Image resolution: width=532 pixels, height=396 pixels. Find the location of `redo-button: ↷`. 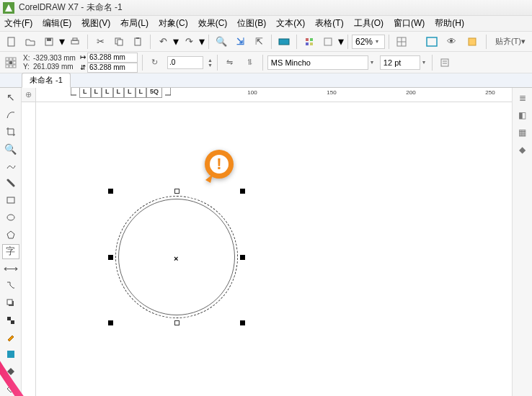

redo-button: ↷ is located at coordinates (189, 42).